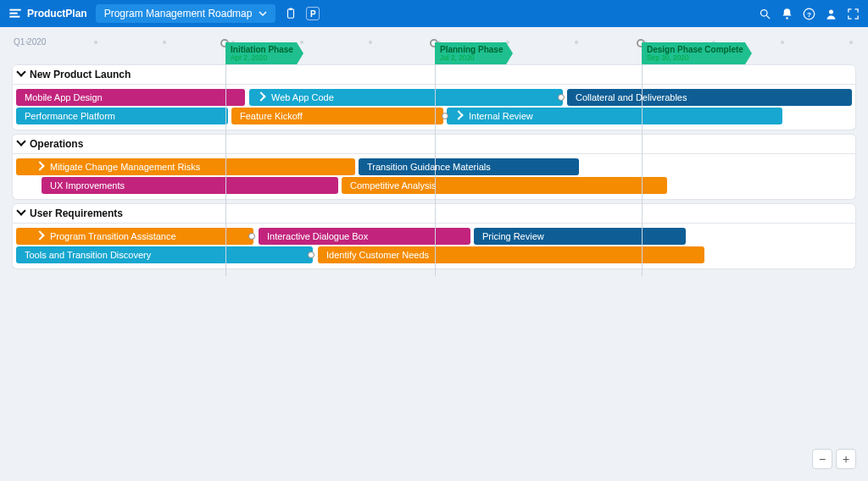 The image size is (868, 481). What do you see at coordinates (64, 97) in the screenshot?
I see `bar-label: Mobile App Design` at bounding box center [64, 97].